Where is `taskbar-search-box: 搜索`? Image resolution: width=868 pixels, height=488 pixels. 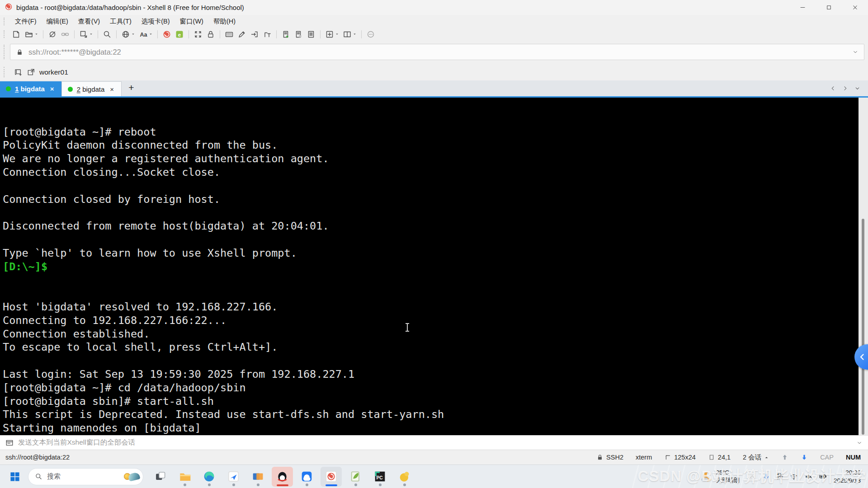
taskbar-search-box: 搜索 is located at coordinates (86, 477).